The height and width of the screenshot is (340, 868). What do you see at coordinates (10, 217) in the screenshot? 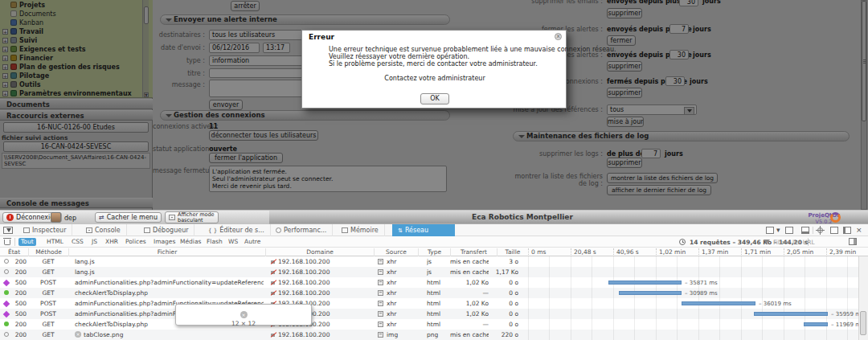
I see `power-icon` at bounding box center [10, 217].